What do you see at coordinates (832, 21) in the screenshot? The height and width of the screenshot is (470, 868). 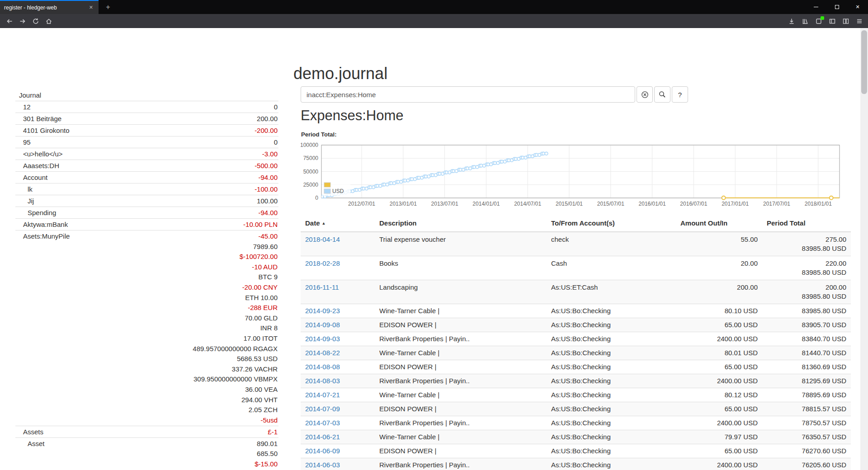 I see `sidebar-icon` at bounding box center [832, 21].